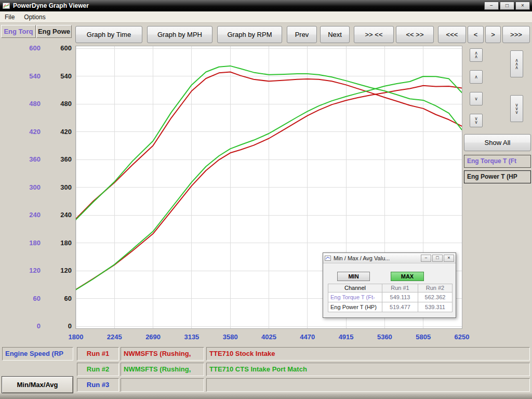 Image resolution: width=532 pixels, height=399 pixels. What do you see at coordinates (346, 337) in the screenshot?
I see `rpm-axis-tick-label: 4915` at bounding box center [346, 337].